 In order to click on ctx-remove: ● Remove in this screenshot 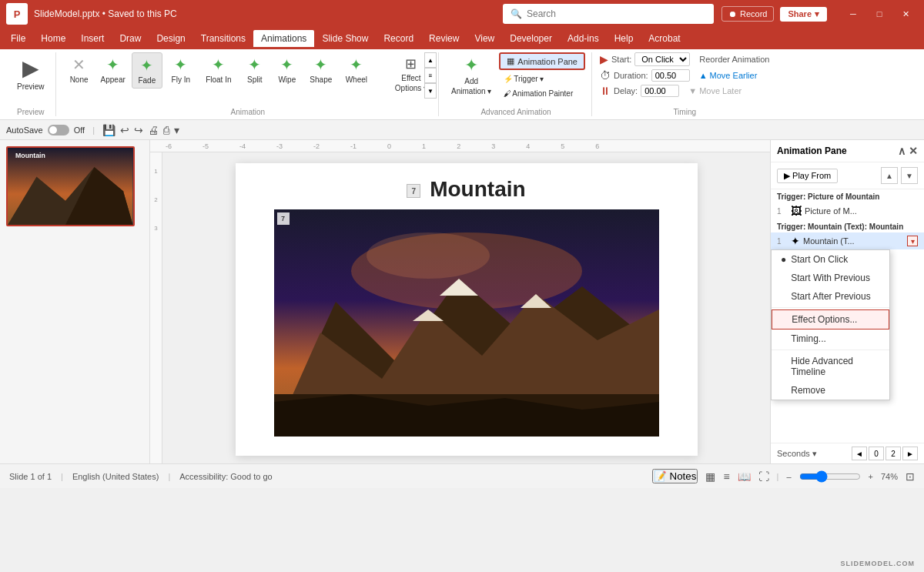, I will do `click(830, 390)`.